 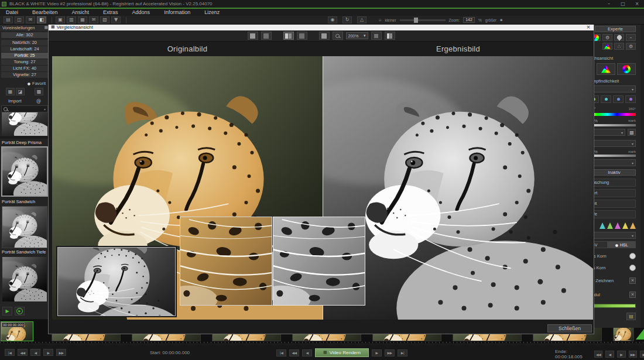 I want to click on node-graph-icon: ∴, so click(x=619, y=46).